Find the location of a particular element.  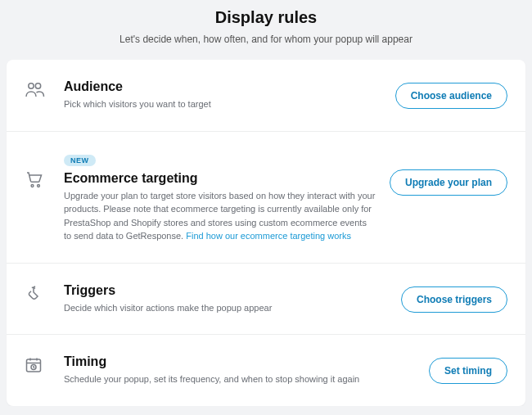

audience-title: Audience is located at coordinates (223, 87).